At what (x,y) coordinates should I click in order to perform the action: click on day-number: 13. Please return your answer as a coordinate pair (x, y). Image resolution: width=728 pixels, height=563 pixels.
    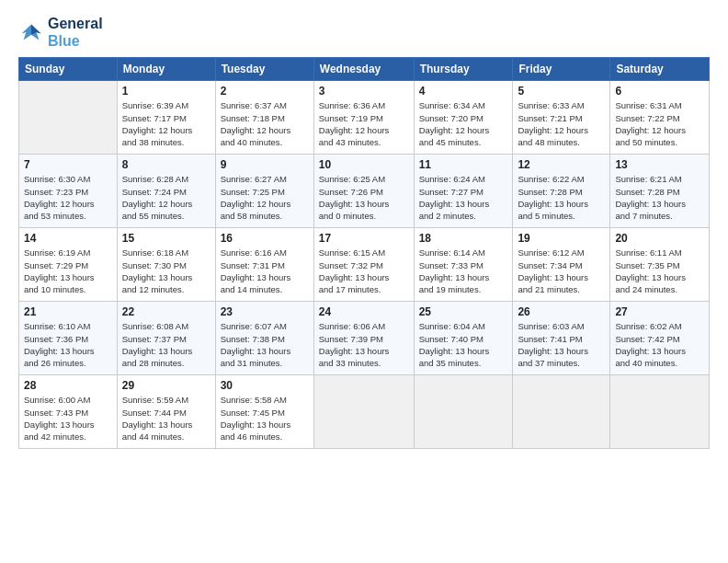
    Looking at the image, I should click on (660, 165).